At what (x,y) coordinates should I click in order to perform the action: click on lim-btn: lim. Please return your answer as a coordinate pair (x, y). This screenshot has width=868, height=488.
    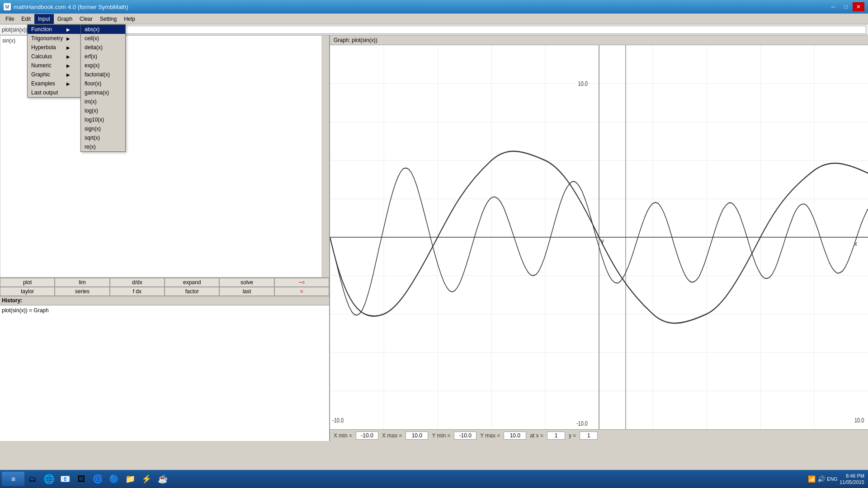
    Looking at the image, I should click on (82, 282).